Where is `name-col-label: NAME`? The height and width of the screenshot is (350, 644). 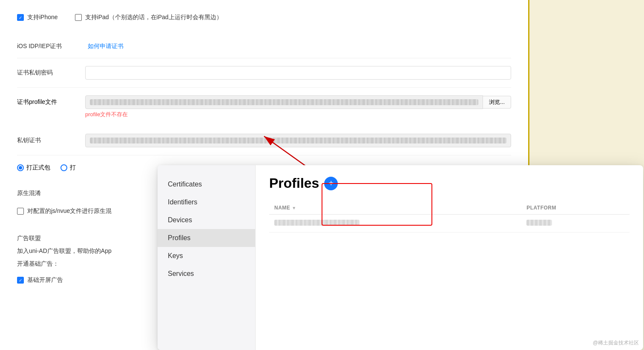
name-col-label: NAME is located at coordinates (282, 208).